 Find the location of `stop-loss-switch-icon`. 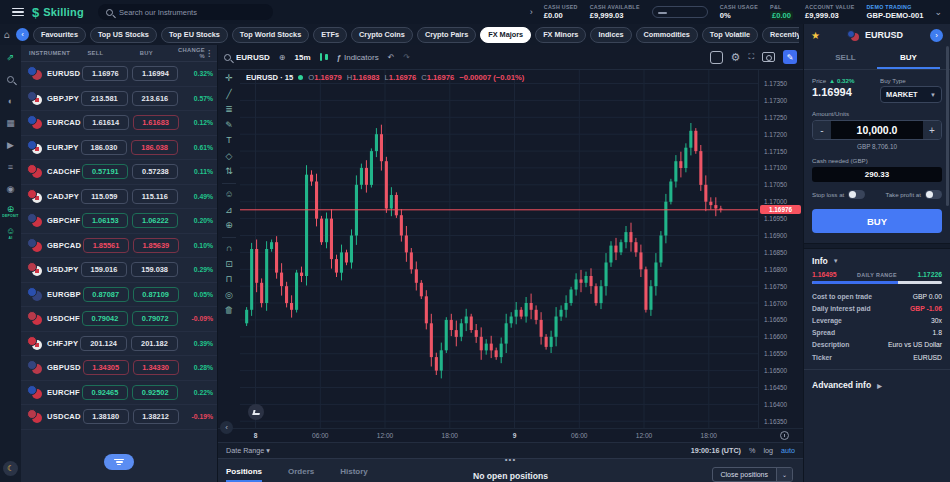

stop-loss-switch-icon is located at coordinates (856, 194).